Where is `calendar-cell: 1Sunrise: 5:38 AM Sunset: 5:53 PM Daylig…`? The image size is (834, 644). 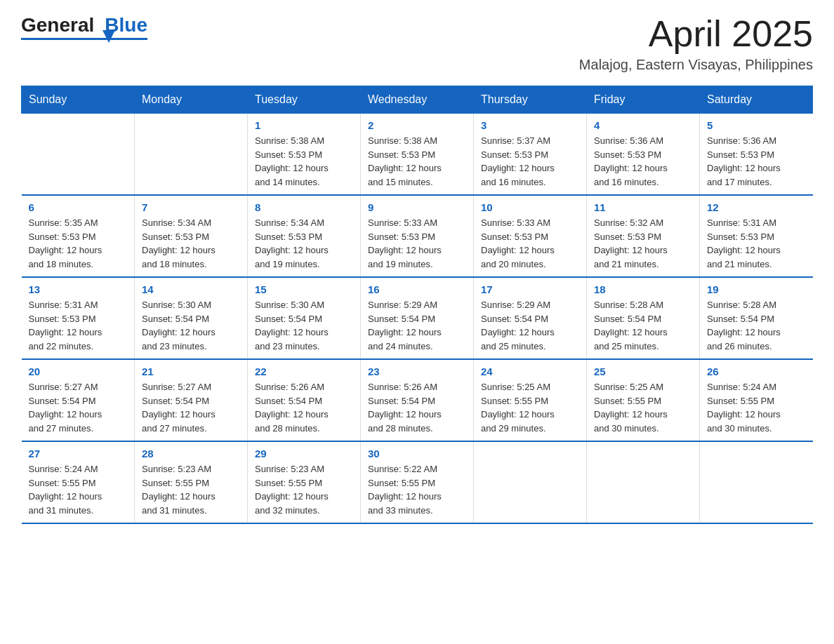
calendar-cell: 1Sunrise: 5:38 AM Sunset: 5:53 PM Daylig… is located at coordinates (305, 154).